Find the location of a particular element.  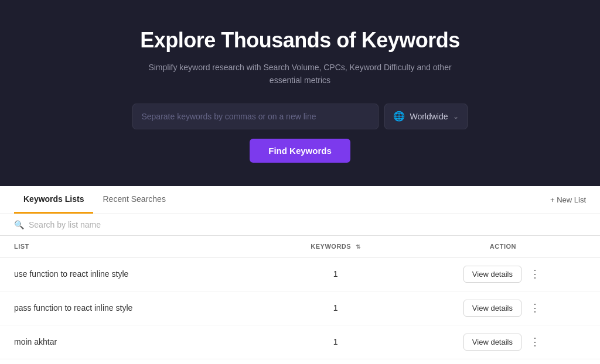

table-row: pass function to react inline style1View… is located at coordinates (300, 308).